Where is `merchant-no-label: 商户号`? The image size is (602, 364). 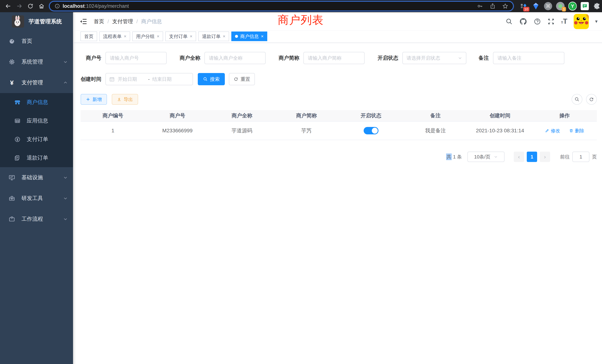 merchant-no-label: 商户号 is located at coordinates (91, 58).